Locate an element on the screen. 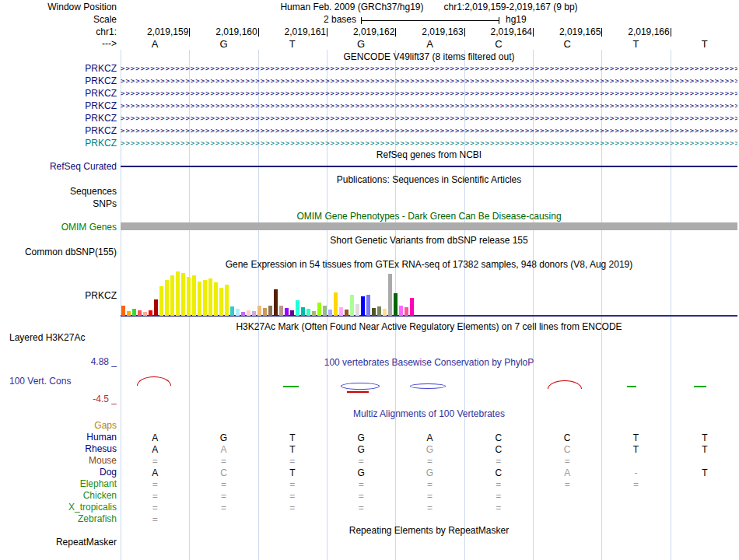 The height and width of the screenshot is (560, 739). dbsnp-track-label: Common dbSNP(155) is located at coordinates (58, 252).